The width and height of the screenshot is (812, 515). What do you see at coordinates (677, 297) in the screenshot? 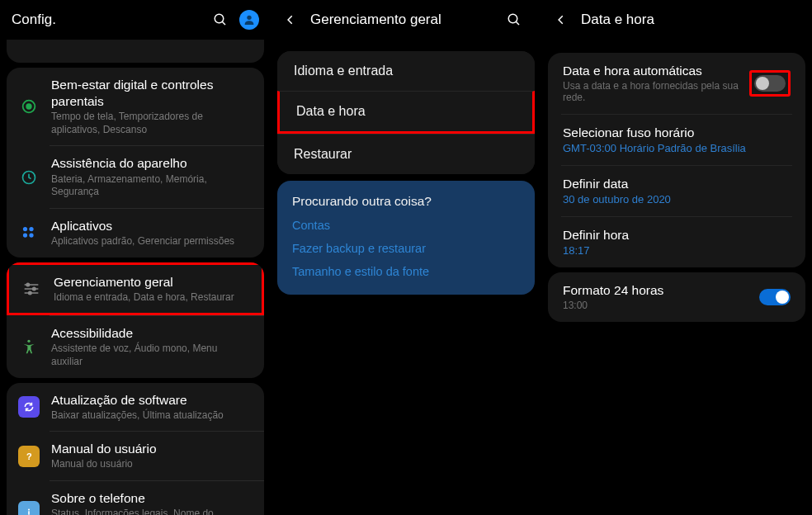
I see `date-time-group-2: Formato 24 horas 13:00` at bounding box center [677, 297].